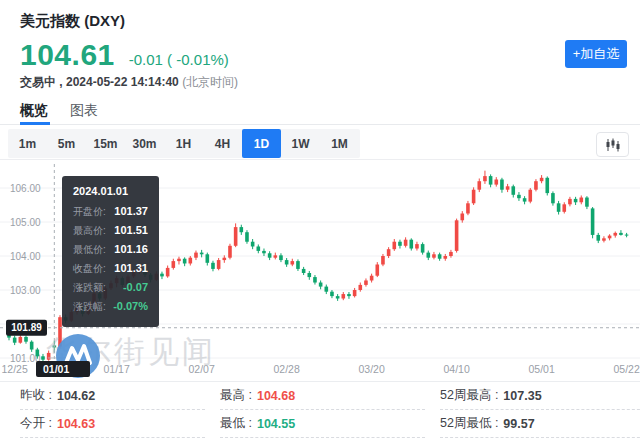  I want to click on tab-bar: 概览 图表, so click(320, 112).